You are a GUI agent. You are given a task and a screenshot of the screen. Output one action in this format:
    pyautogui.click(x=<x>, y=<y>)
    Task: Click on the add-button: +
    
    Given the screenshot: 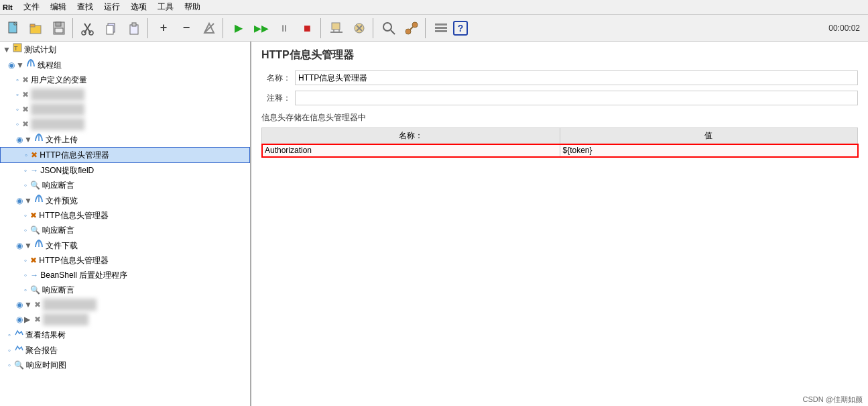 What is the action you would take?
    pyautogui.click(x=164, y=28)
    